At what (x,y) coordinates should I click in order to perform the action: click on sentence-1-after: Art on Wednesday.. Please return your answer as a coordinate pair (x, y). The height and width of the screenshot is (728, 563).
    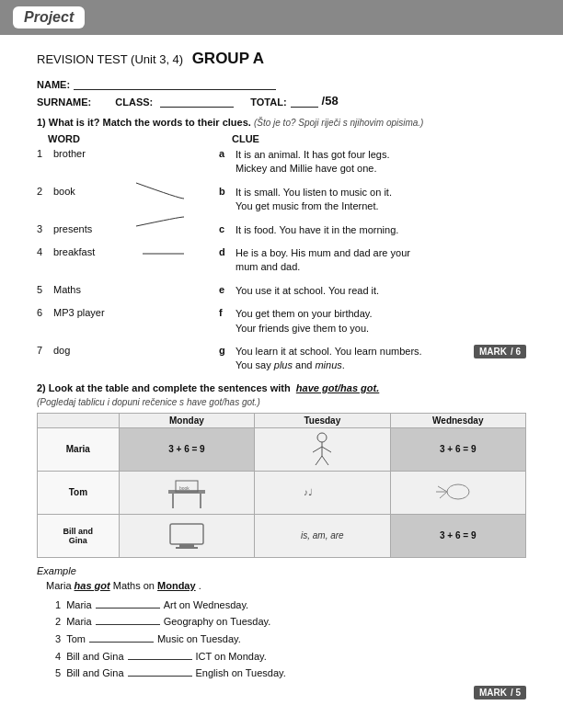
    Looking at the image, I should click on (206, 605).